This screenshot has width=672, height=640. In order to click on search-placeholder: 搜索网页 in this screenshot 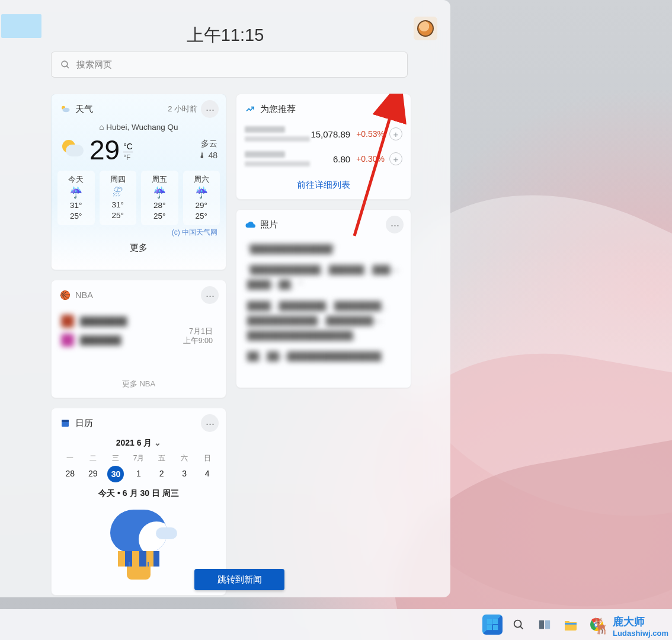, I will do `click(94, 65)`.